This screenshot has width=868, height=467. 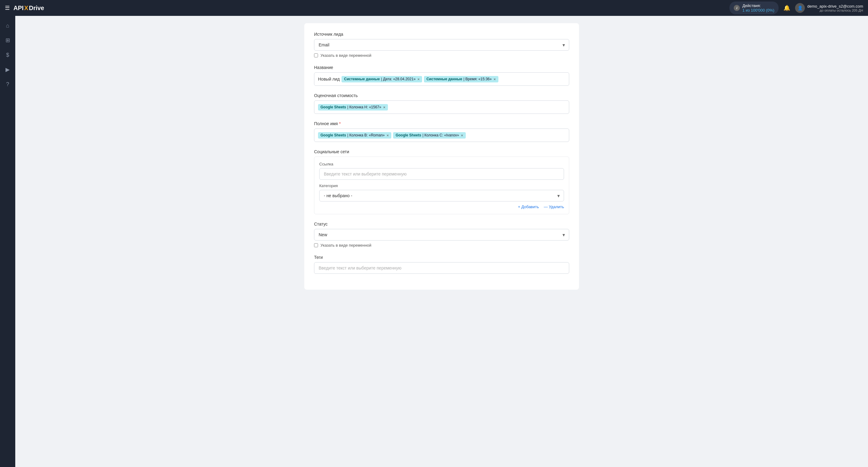 What do you see at coordinates (441, 235) in the screenshot?
I see `status-section: Статус New In Progress Completed Closed …` at bounding box center [441, 235].